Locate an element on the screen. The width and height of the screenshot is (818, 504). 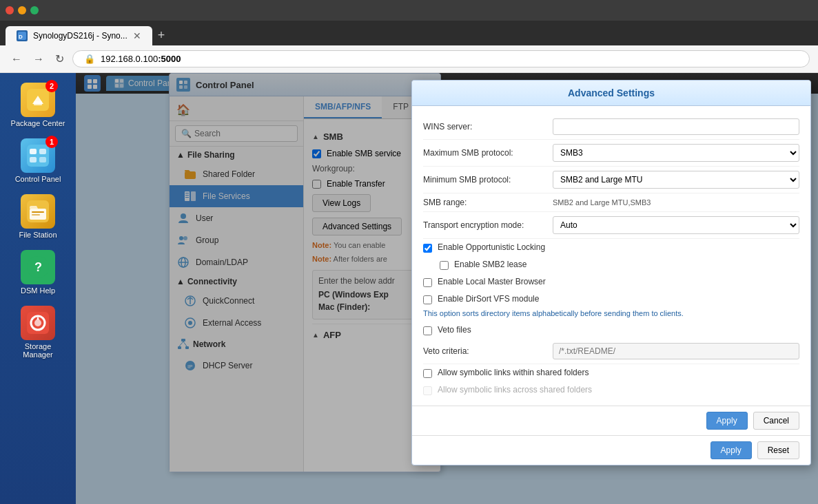
smb2-lease-checkbox is located at coordinates (444, 266).